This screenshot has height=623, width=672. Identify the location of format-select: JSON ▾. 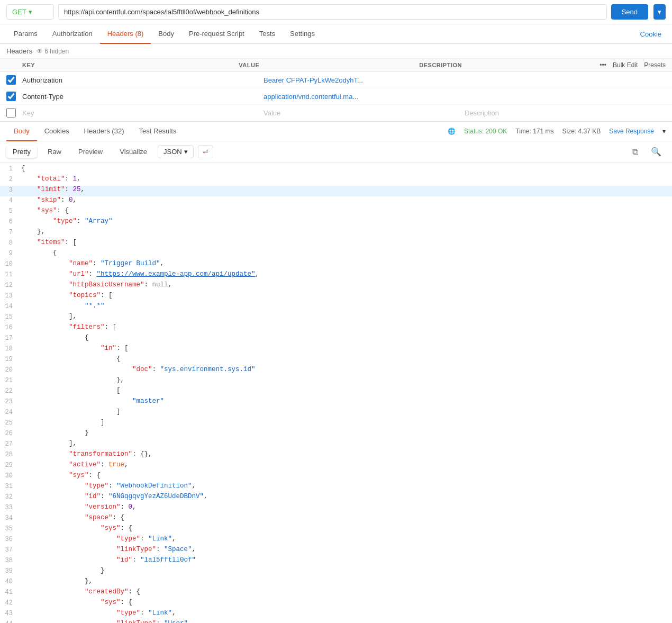
(176, 151).